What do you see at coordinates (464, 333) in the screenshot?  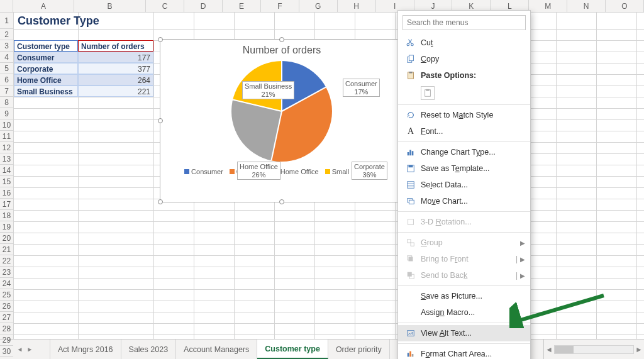 I see `menu-view-alt-text: View Alt Text...` at bounding box center [464, 333].